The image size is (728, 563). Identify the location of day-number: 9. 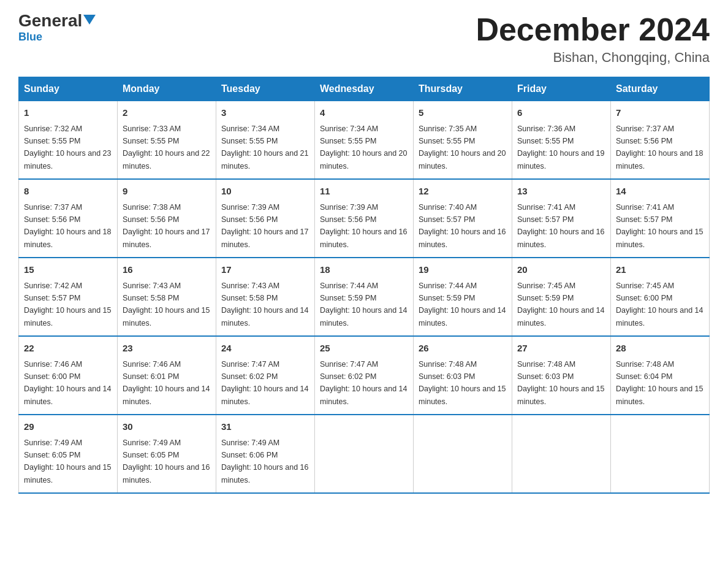
(167, 191).